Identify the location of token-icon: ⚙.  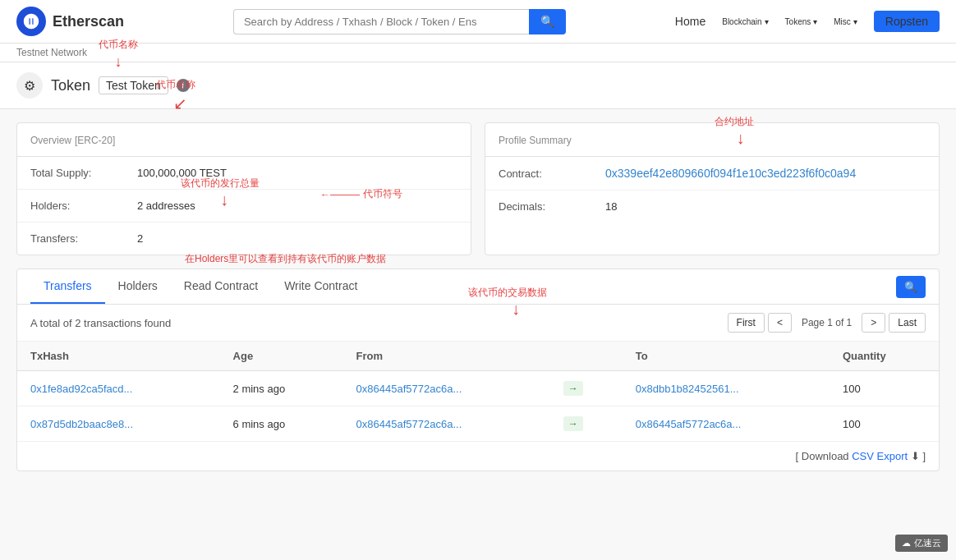
(30, 85).